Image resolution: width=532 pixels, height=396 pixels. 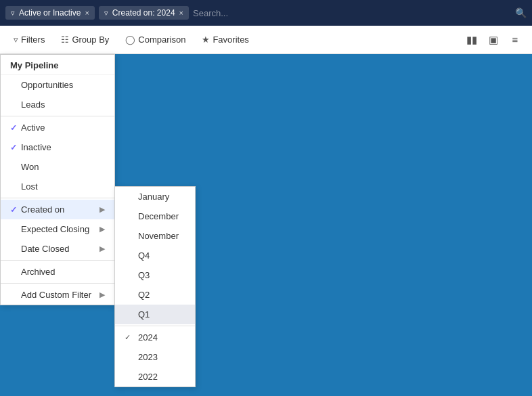 I want to click on check-won, so click(x=16, y=167).